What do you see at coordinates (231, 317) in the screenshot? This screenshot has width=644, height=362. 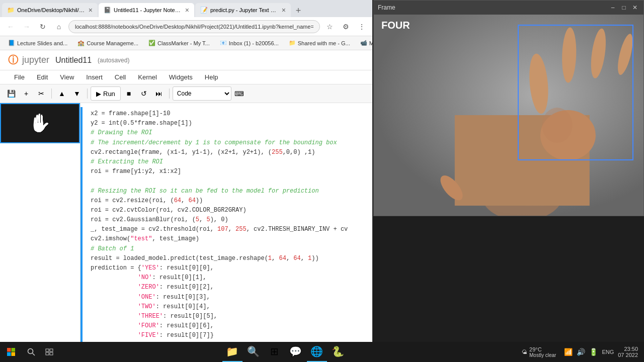 I see `code-line-21: 'THREE': result[0][5],` at bounding box center [231, 317].